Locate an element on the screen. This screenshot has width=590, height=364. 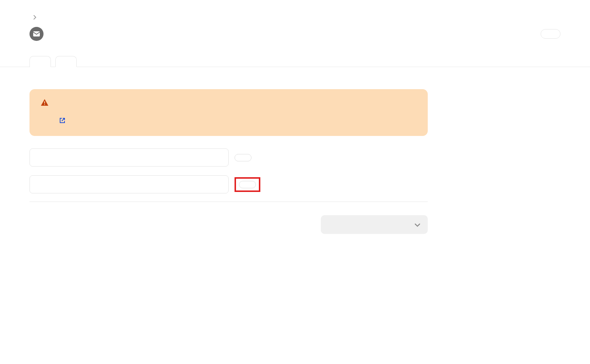
validation-alert is located at coordinates (229, 113).